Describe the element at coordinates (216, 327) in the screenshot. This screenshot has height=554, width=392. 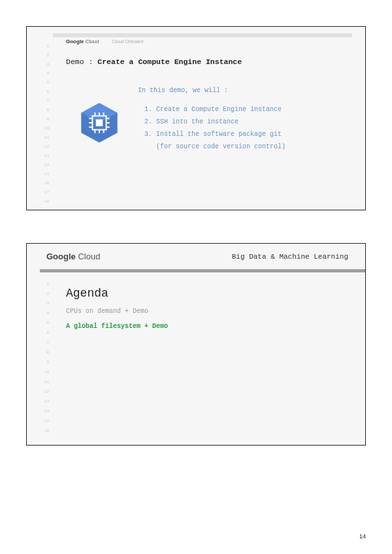
I see `agenda-line-2: A global filesystem + Demo` at that location.